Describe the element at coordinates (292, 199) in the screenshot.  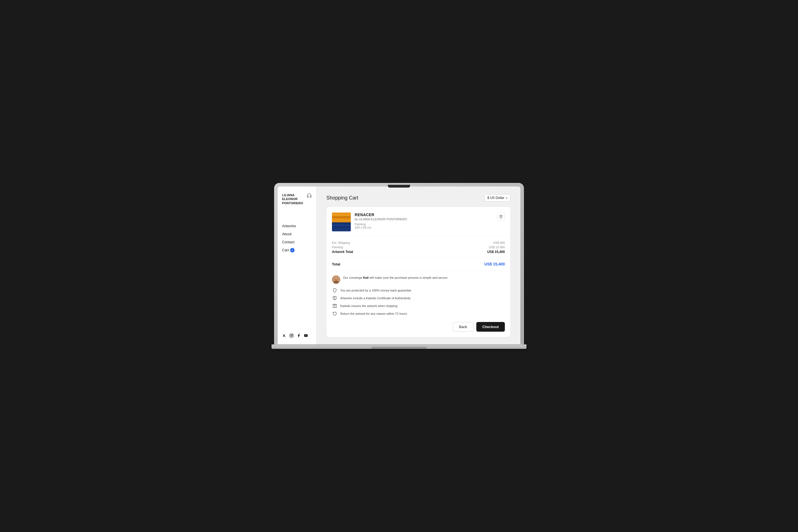
I see `artist-name: LILIANA ELEONOR PONTORIERO` at that location.